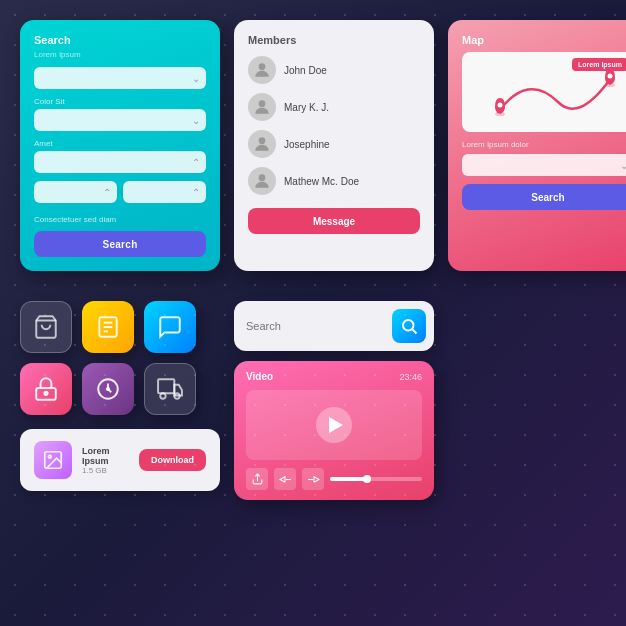 This screenshot has height=626, width=626. I want to click on file-icon, so click(53, 460).